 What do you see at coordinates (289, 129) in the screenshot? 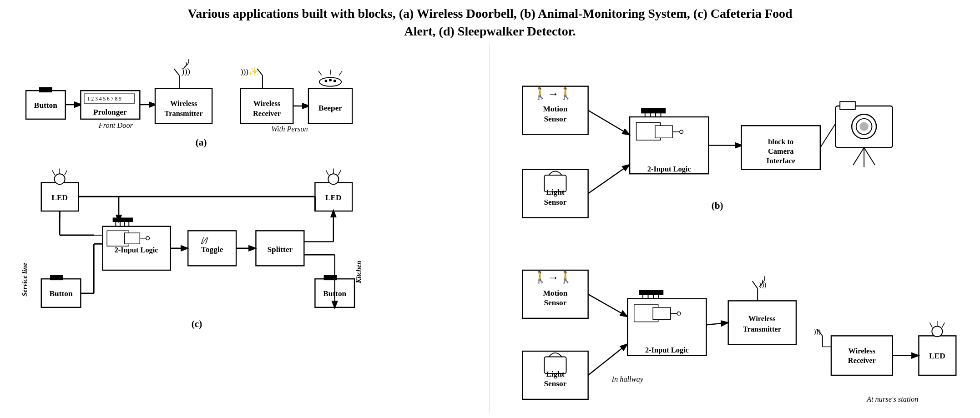
I see `svg-text: With Person` at bounding box center [289, 129].